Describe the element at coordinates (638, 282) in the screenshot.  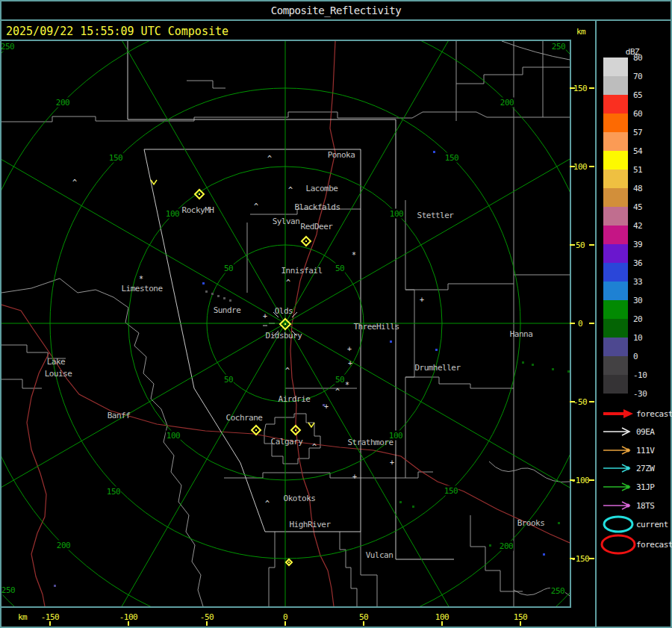
I see `colorbar-value-label: 33` at that location.